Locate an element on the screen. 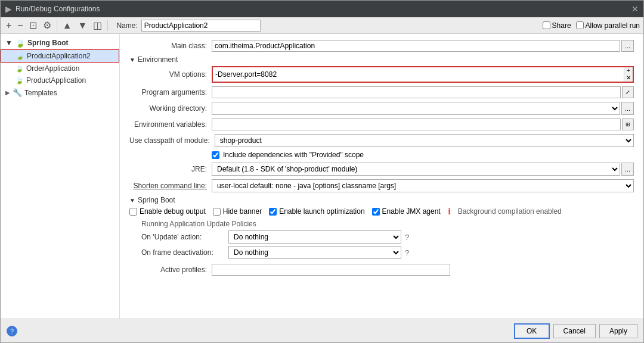 The width and height of the screenshot is (644, 343). jre-label: JRE: is located at coordinates (168, 169).